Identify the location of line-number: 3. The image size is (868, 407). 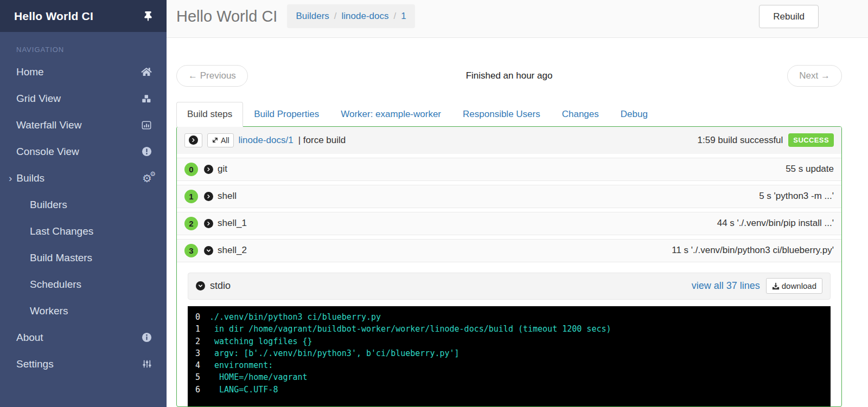
(202, 353).